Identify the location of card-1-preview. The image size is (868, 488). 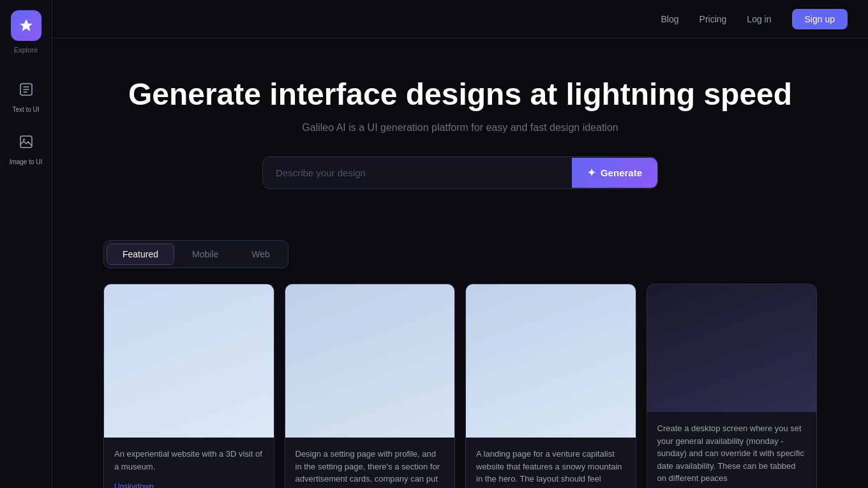
(189, 361).